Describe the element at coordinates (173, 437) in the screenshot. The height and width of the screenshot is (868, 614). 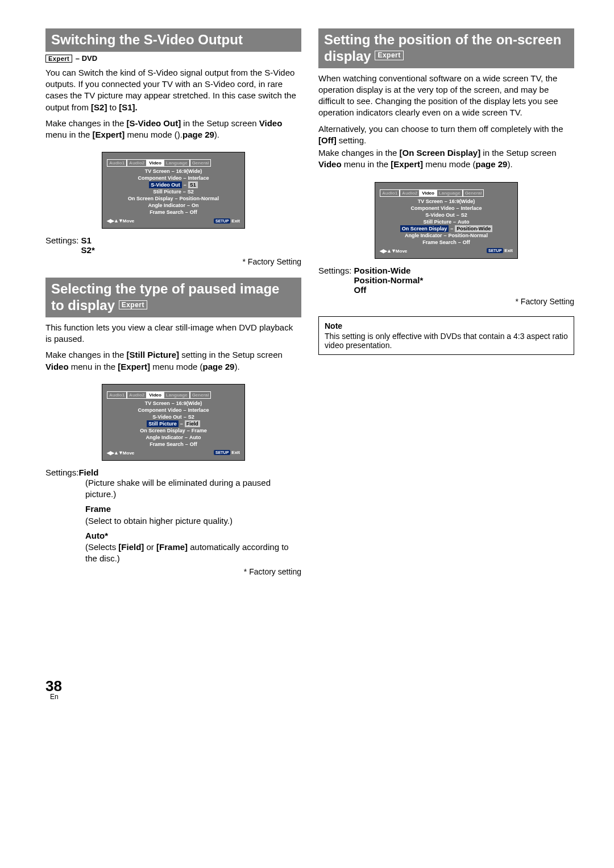
I see `setup-line: Angle Indicator–Auto` at that location.